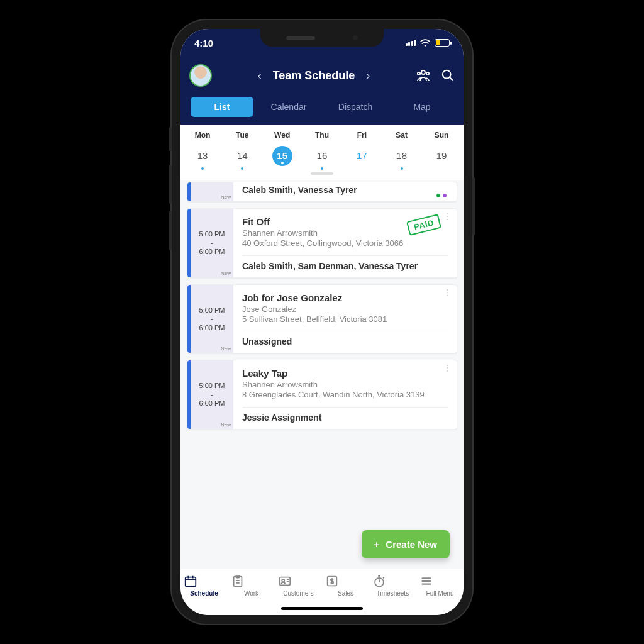  What do you see at coordinates (299, 581) in the screenshot?
I see `contact-icon` at bounding box center [299, 581].